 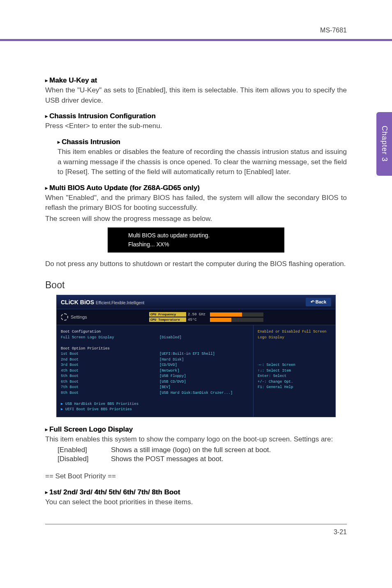 I want to click on body-multi-bios-1: When "Enabled", and the primary BIOS has…, so click(x=196, y=203).